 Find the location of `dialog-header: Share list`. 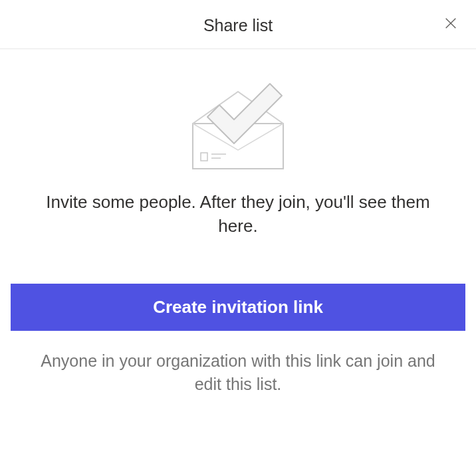

dialog-header: Share list is located at coordinates (238, 25).